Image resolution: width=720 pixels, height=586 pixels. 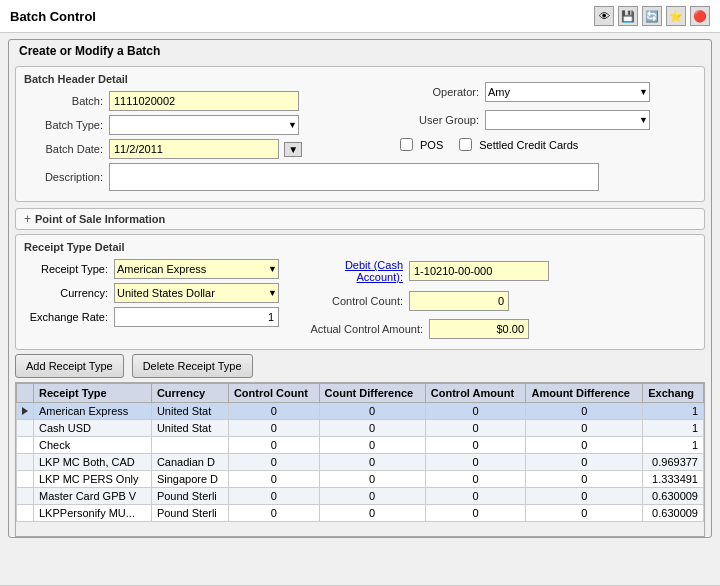 I want to click on table-row: LKP MC Both, CAD Canadian D 0 0 0 0 0.96…, so click(x=360, y=462).